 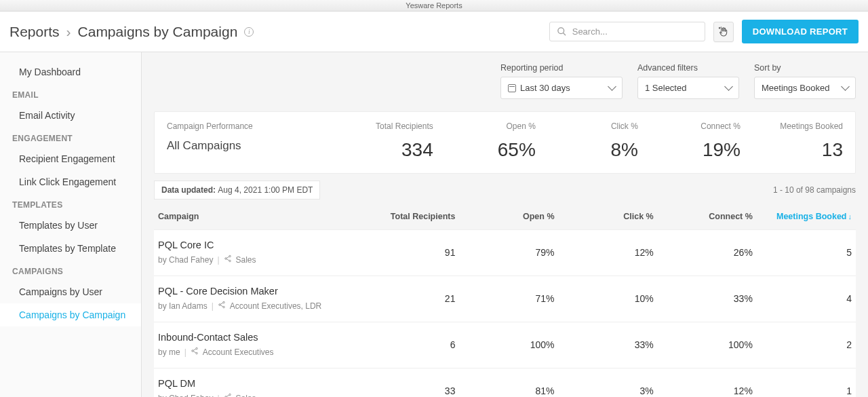 What do you see at coordinates (703, 391) in the screenshot?
I see `cell-connect: 12%` at bounding box center [703, 391].